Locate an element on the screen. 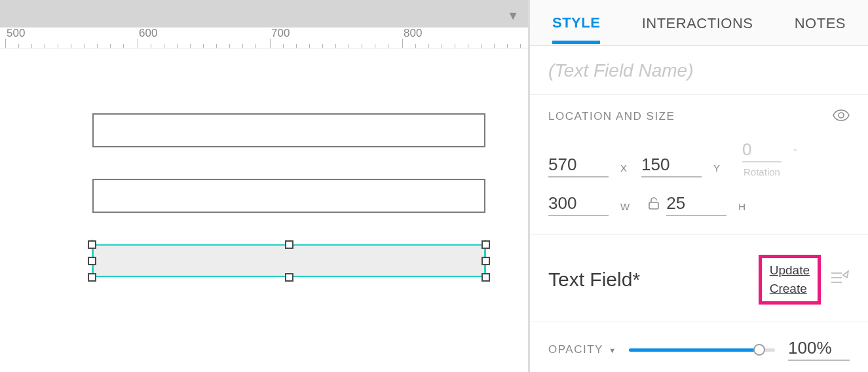 This screenshot has width=868, height=372. tab-notes: NOTES is located at coordinates (820, 23).